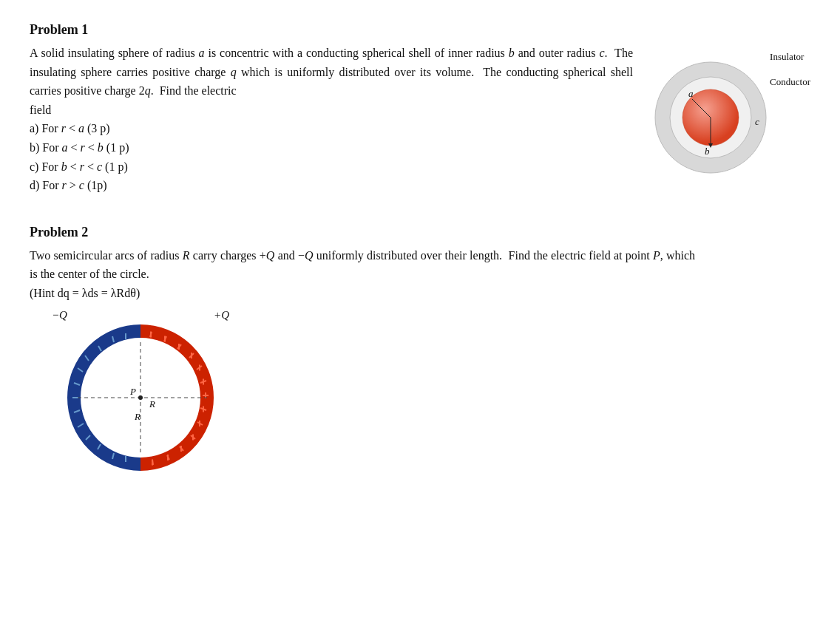 The image size is (840, 629). Describe the element at coordinates (140, 398) in the screenshot. I see `semicircle-svg: P R R` at that location.